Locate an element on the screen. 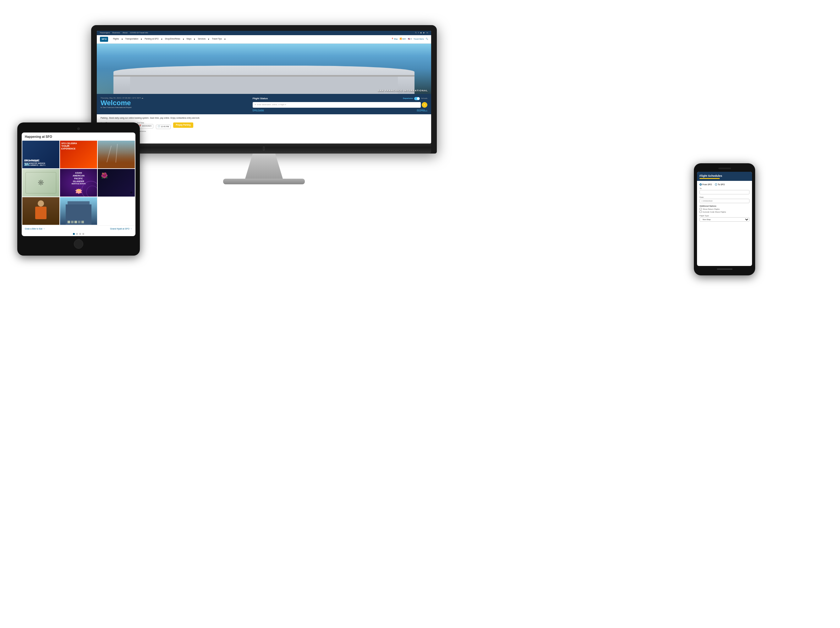 The width and height of the screenshot is (840, 628). tablet-screen: Happening at SFO SFO SFO•ROME NEW NONSTO… is located at coordinates (79, 184).